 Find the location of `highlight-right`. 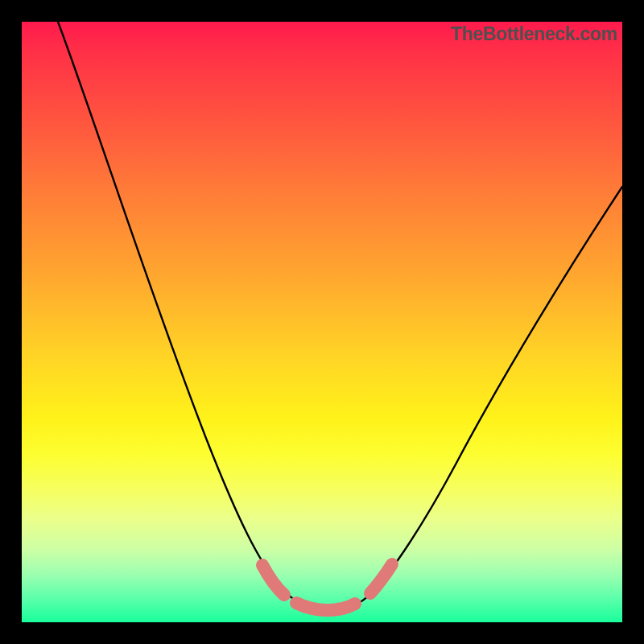

highlight-right is located at coordinates (382, 579).